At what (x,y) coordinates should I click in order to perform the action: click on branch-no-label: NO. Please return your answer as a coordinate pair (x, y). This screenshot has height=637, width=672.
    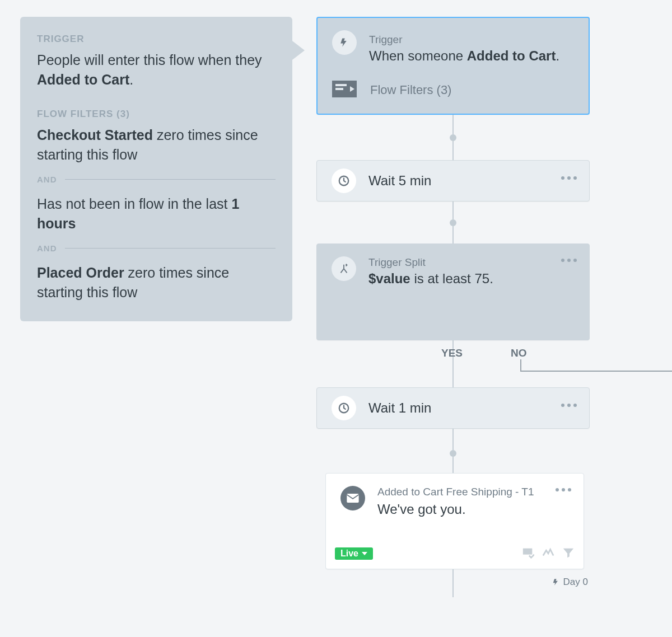
    Looking at the image, I should click on (519, 353).